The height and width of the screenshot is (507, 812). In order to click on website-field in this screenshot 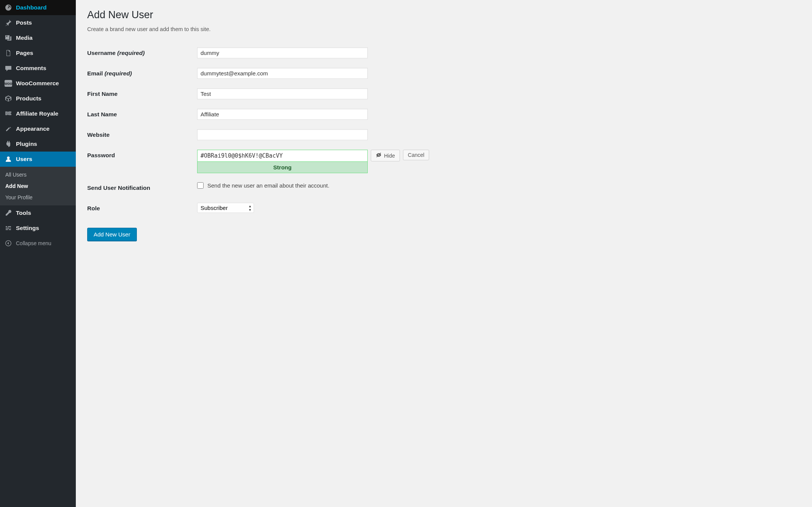, I will do `click(282, 135)`.